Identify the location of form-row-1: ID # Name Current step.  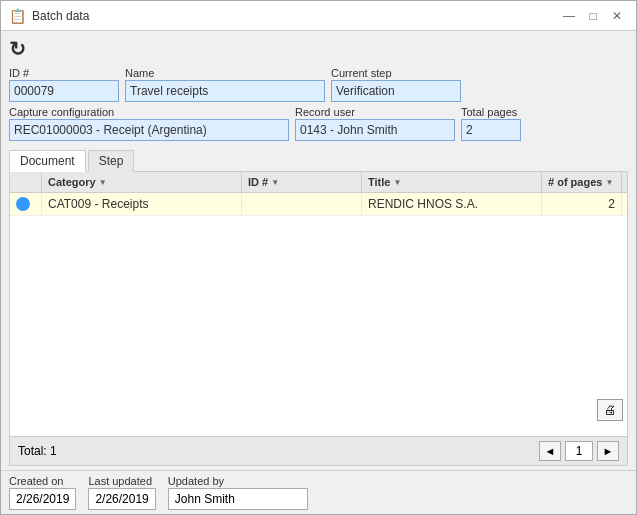
(318, 84).